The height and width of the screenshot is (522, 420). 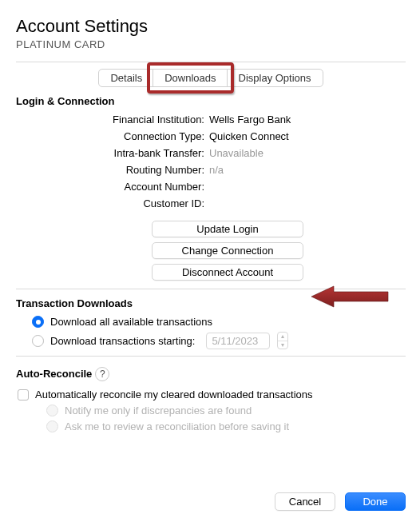 What do you see at coordinates (283, 341) in the screenshot?
I see `date-stepper: ▴ ▾` at bounding box center [283, 341].